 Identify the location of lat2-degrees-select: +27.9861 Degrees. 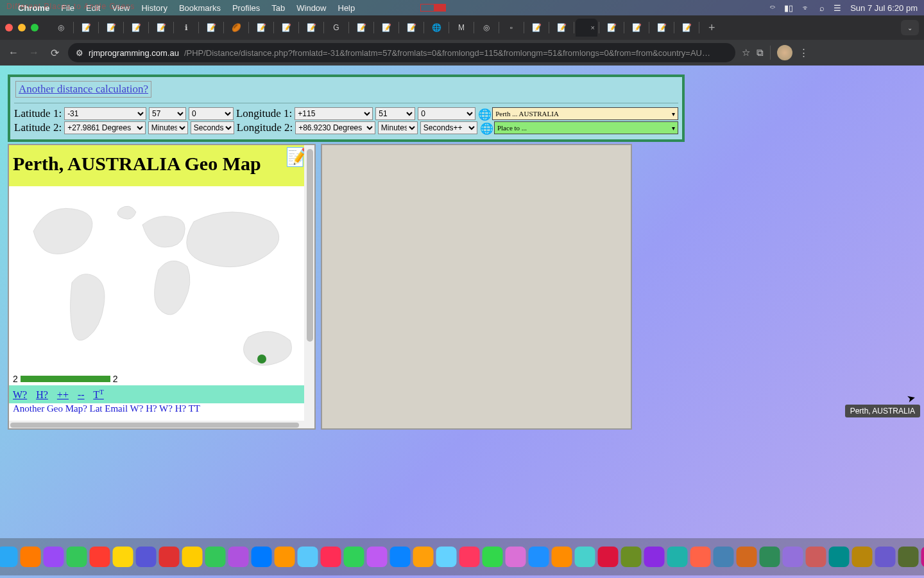
(105, 128).